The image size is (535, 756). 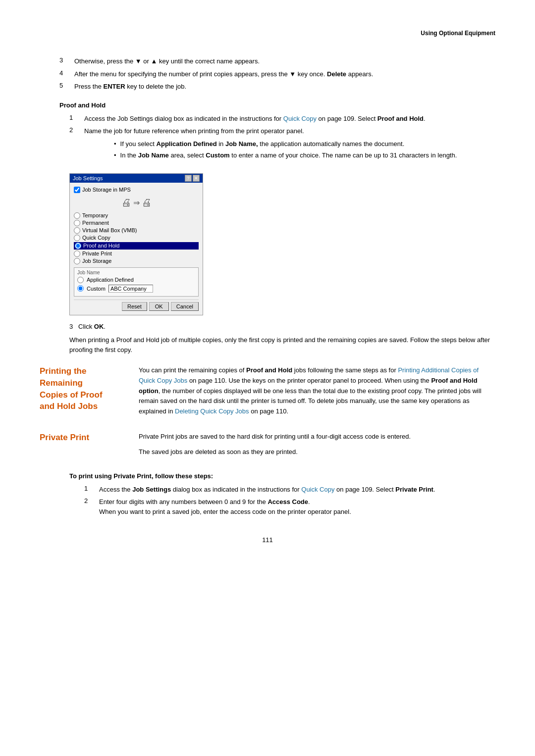 What do you see at coordinates (137, 203) in the screenshot?
I see `arrow-icon: ⇒` at bounding box center [137, 203].